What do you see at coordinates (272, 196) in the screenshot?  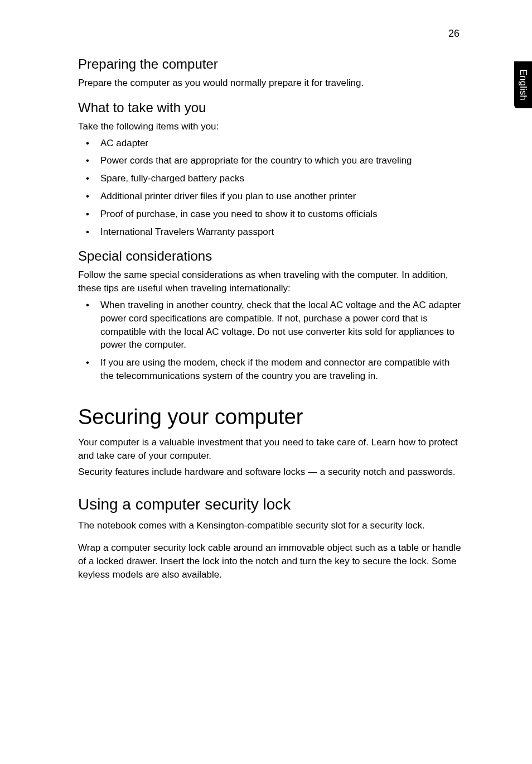 I see `list-item: Additional printer driver files if you p…` at bounding box center [272, 196].